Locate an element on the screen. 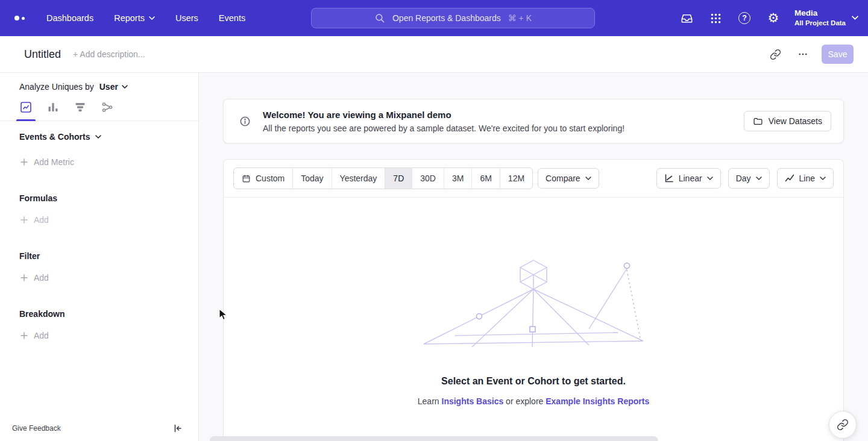  axis-icon is located at coordinates (669, 178).